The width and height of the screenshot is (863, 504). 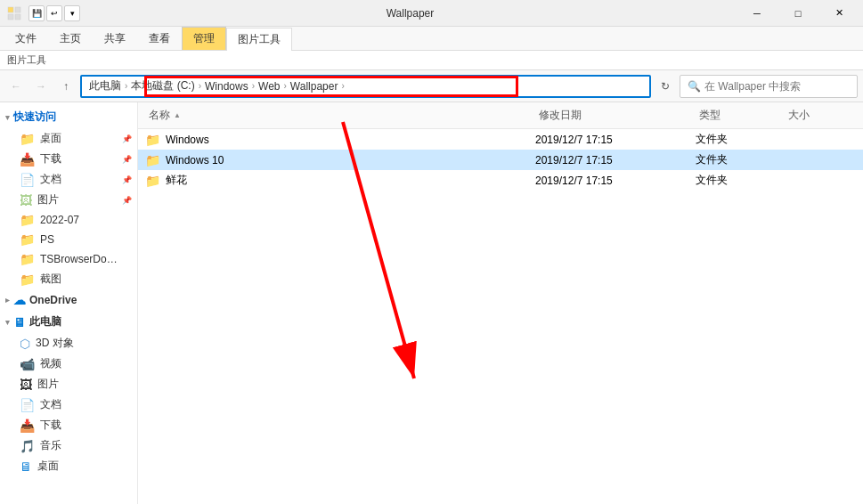 I want to click on path-sep-1: ›, so click(x=126, y=85).